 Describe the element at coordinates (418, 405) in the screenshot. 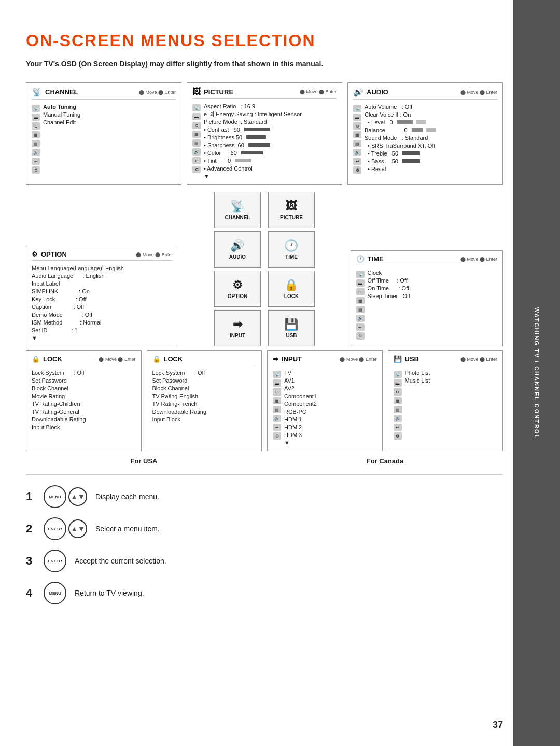

I see `usb-items: Photo List Music List` at that location.